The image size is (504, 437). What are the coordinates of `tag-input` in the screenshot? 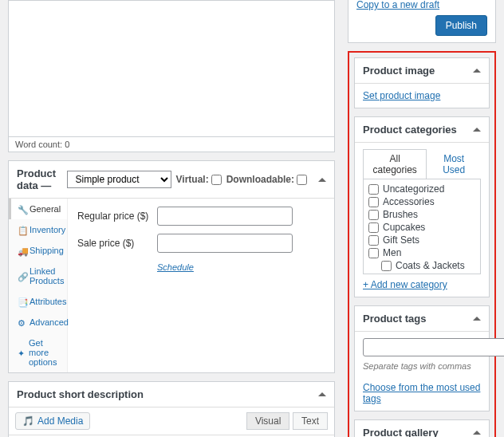 It's located at (434, 348).